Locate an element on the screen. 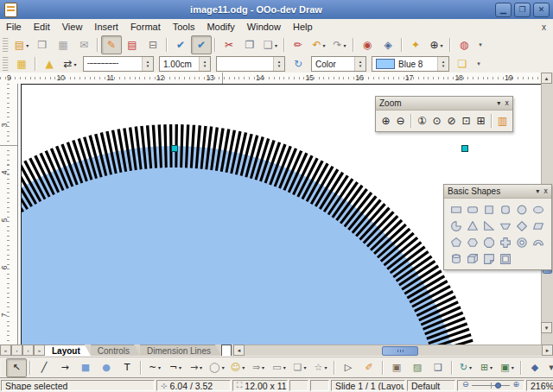 Image resolution: width=553 pixels, height=392 pixels. line-width-spinbox: 1.00cm ▴▾ is located at coordinates (185, 64).